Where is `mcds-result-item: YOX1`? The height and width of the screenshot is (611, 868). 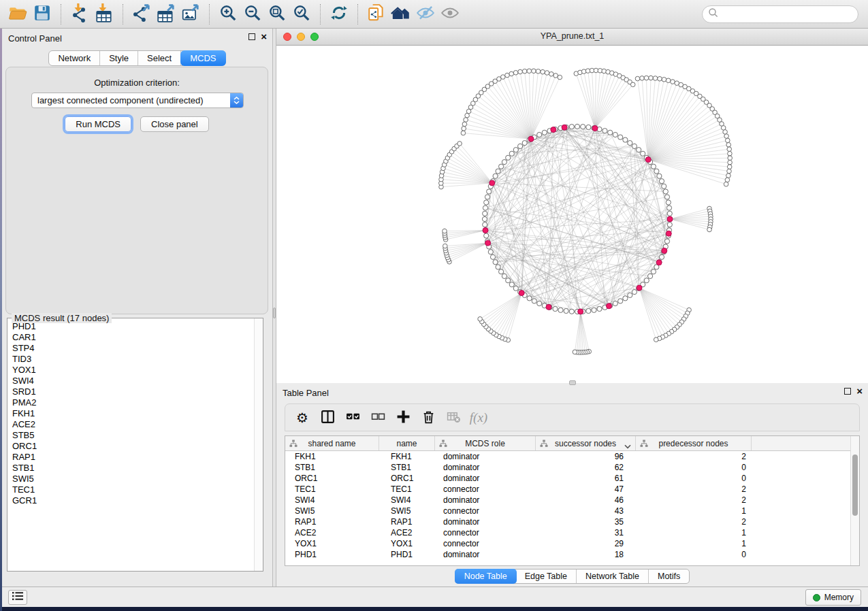 mcds-result-item: YOX1 is located at coordinates (131, 370).